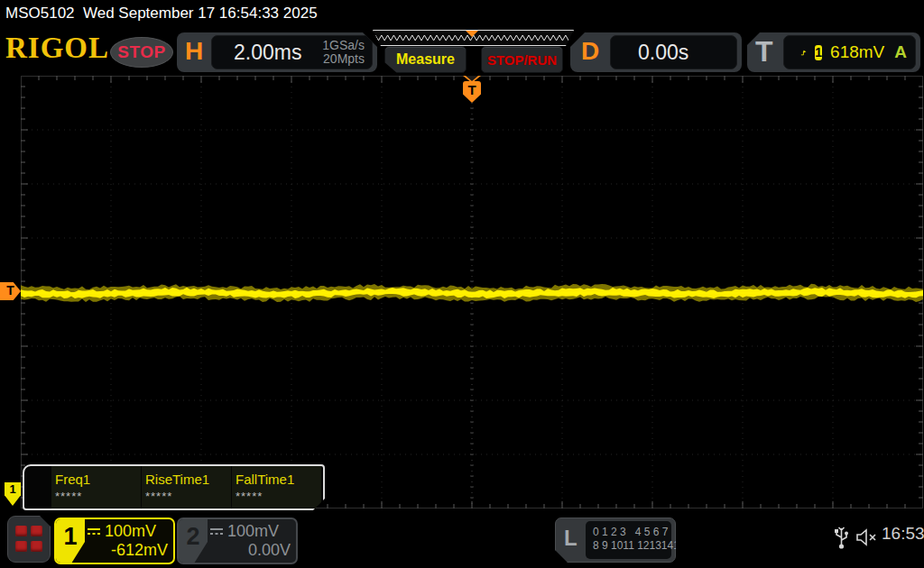 Image resolution: width=924 pixels, height=568 pixels. What do you see at coordinates (803, 52) in the screenshot?
I see `rising-edge-icon` at bounding box center [803, 52].